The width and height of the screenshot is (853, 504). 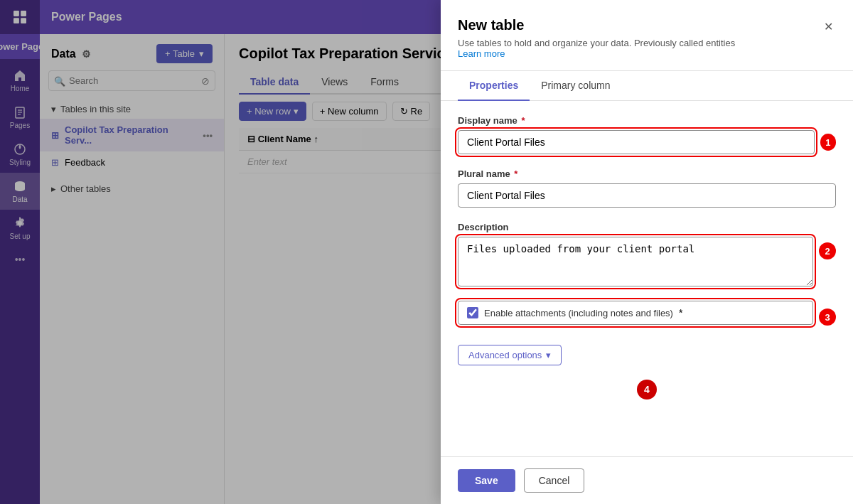 I want to click on enable-attachments-group: Enable attachments (including notes and …, so click(x=635, y=313).